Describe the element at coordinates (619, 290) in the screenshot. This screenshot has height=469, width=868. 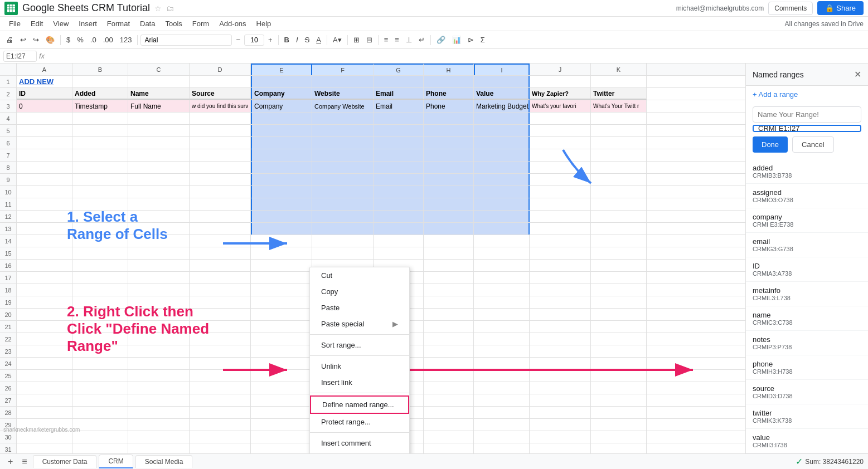
I see `cell-k18` at that location.